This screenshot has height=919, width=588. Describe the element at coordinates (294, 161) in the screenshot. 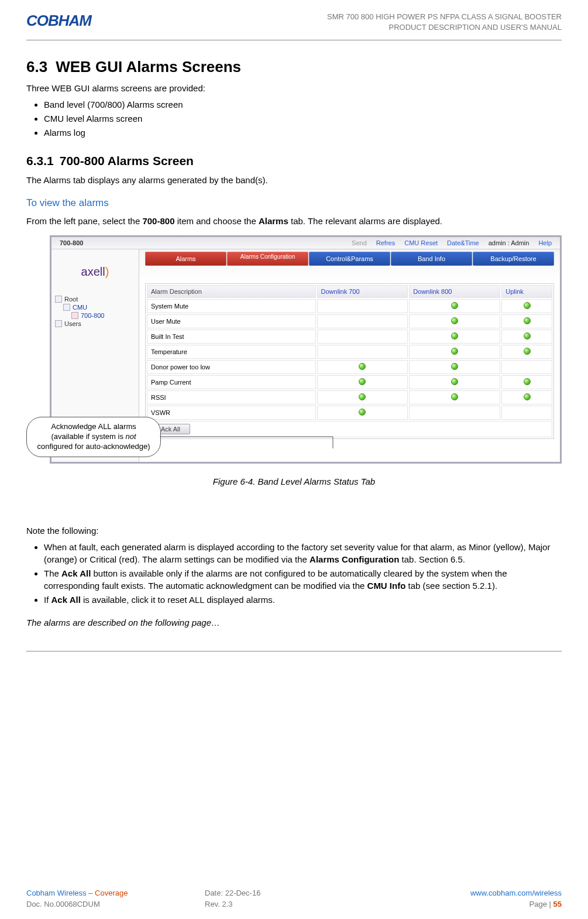

I see `subsection-heading: 6.3.1700-800 Alarms Screen` at that location.